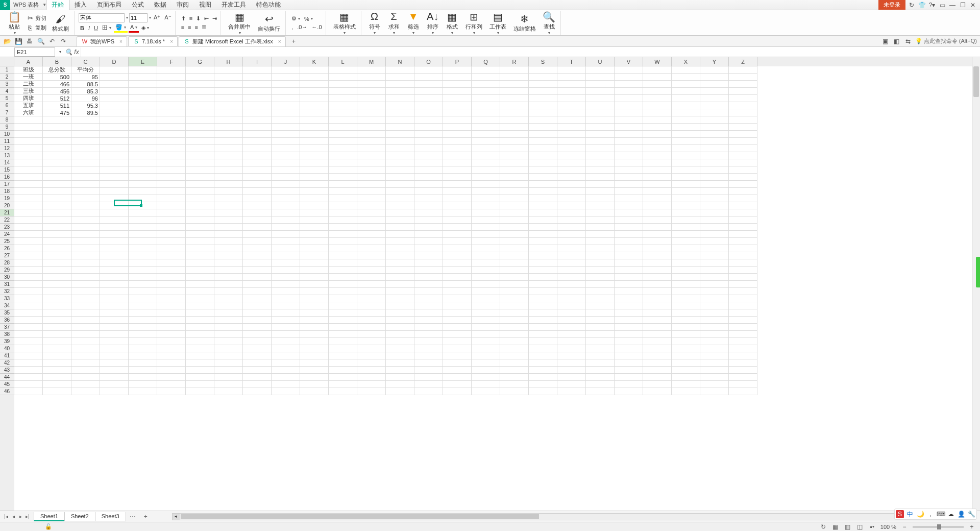 This screenshot has height=531, width=980. What do you see at coordinates (457, 106) in the screenshot?
I see `cell-P6` at bounding box center [457, 106].